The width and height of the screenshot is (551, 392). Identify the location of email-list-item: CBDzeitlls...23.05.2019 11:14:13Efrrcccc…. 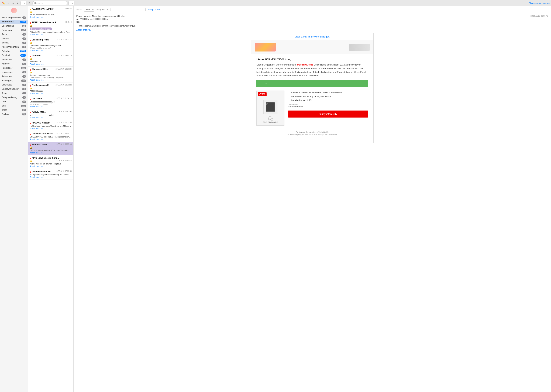
(51, 103).